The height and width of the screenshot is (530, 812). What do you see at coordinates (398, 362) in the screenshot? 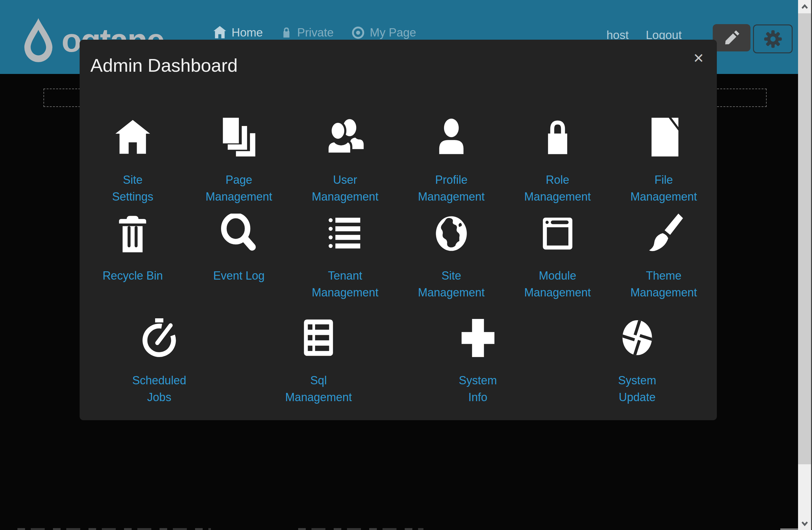
I see `tile-row: ScheduledJobs SqlManagement SystemInf` at bounding box center [398, 362].